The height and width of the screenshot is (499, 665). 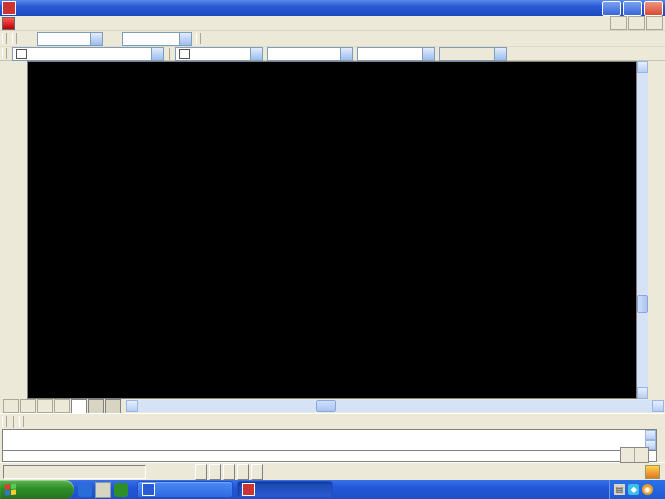 I want to click on task-word, so click(x=185, y=490).